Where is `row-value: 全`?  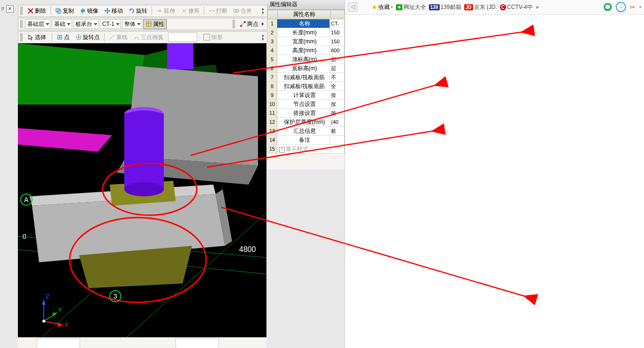 row-value: 全 is located at coordinates (337, 86).